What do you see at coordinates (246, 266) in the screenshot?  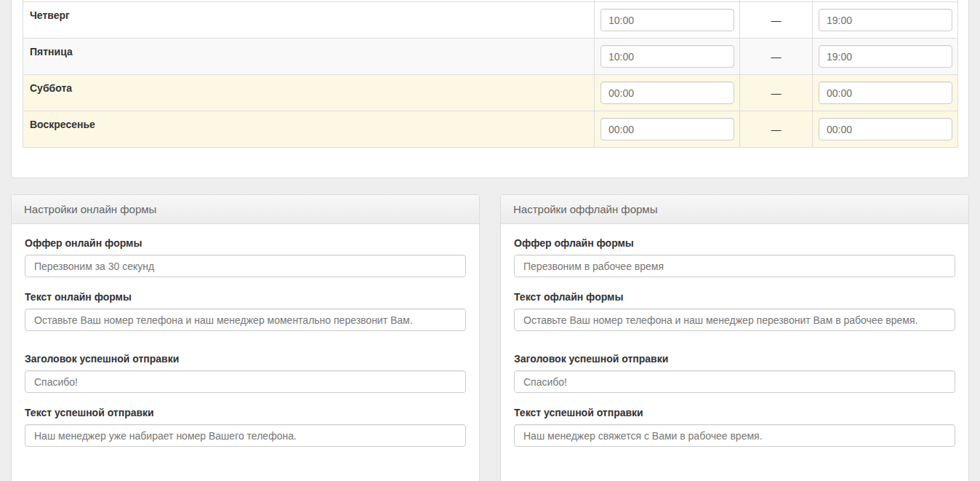 I see `online-offer-input` at bounding box center [246, 266].